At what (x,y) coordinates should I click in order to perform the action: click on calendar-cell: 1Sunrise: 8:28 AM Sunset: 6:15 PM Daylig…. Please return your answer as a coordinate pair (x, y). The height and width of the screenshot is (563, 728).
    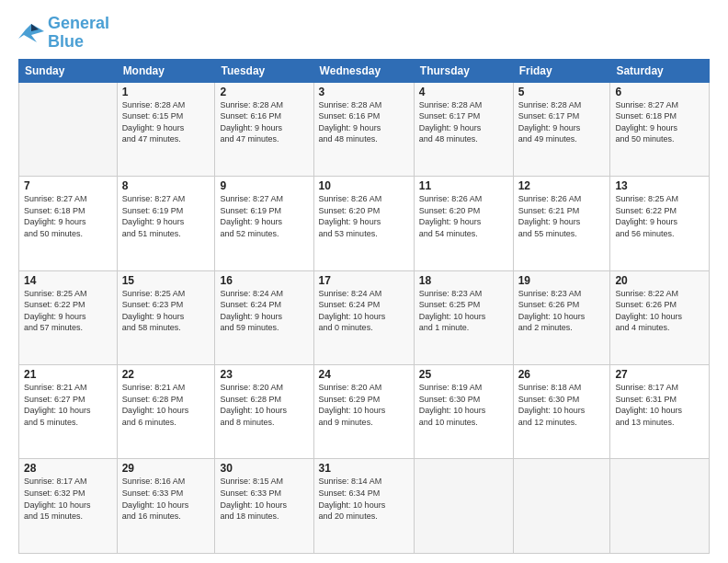
    Looking at the image, I should click on (165, 129).